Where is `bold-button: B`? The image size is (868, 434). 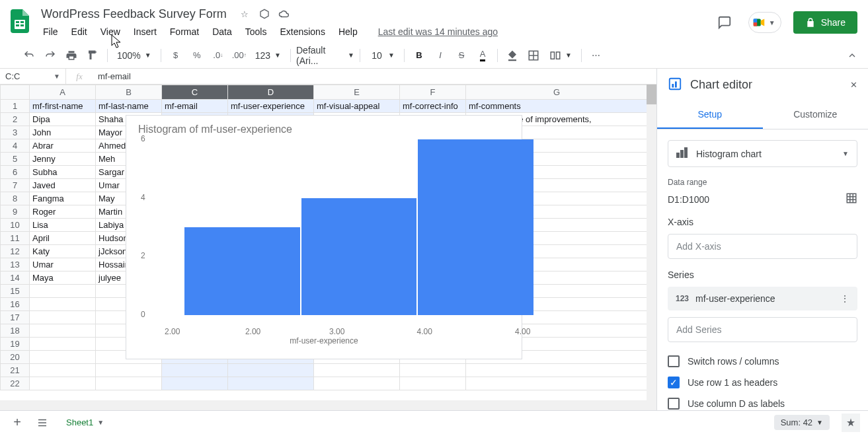
bold-button: B is located at coordinates (419, 55).